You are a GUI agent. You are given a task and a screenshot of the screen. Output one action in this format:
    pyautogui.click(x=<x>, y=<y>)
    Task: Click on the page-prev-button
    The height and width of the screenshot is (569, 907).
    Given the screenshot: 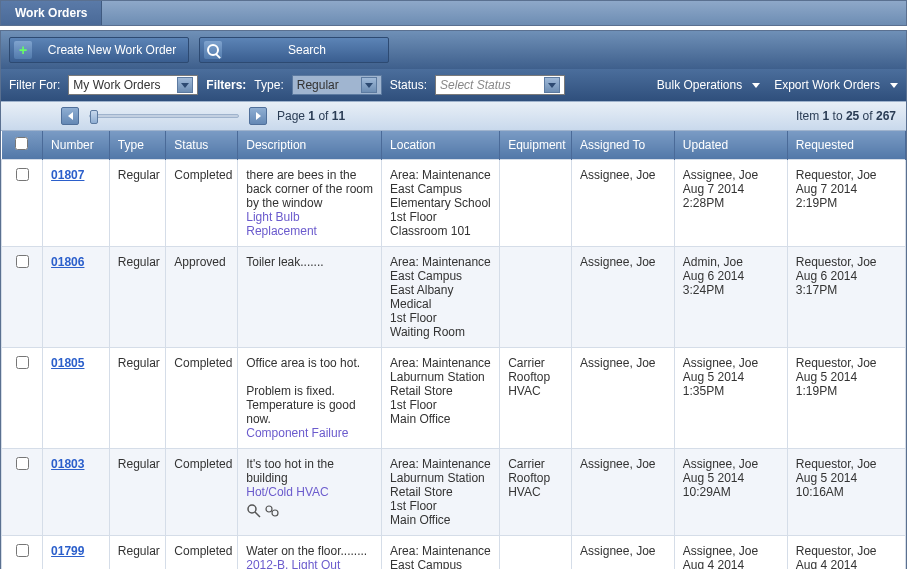 What is the action you would take?
    pyautogui.click(x=70, y=116)
    